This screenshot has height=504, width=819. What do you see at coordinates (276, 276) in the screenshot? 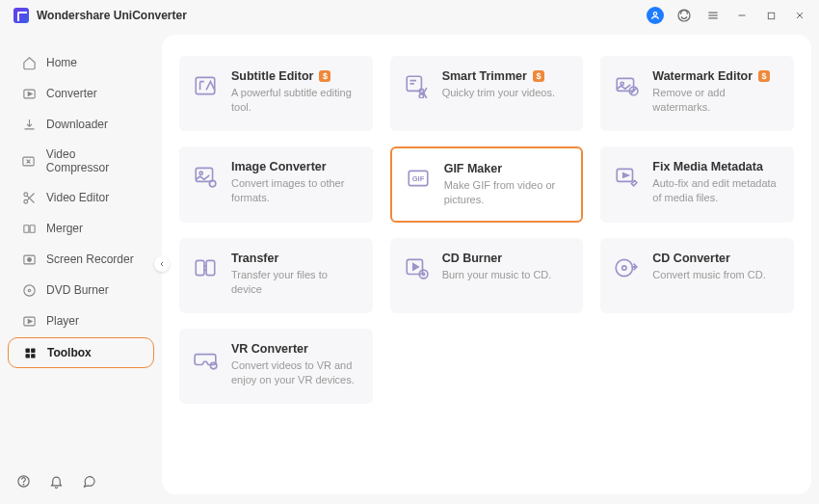
I see `tool-transfer: Transfer Transfer your files to device` at bounding box center [276, 276].